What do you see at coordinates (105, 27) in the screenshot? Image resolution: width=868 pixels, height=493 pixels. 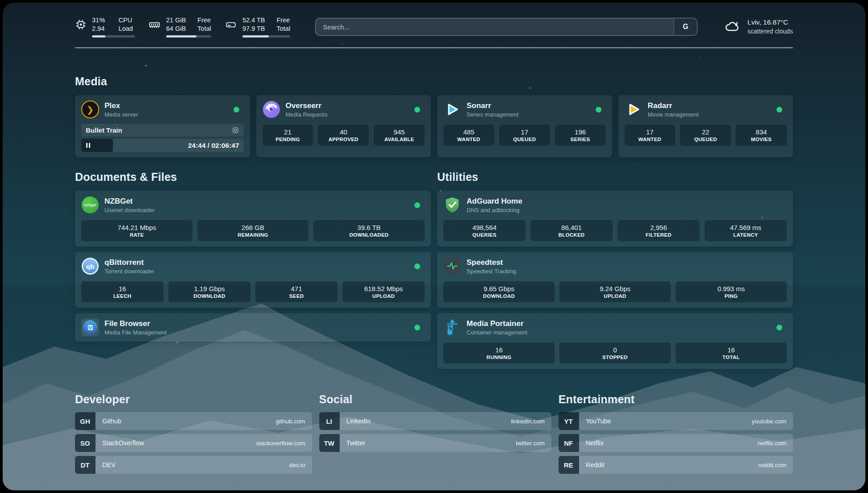 I see `cpu-stat: 31% CPU 2.94 Load` at bounding box center [105, 27].